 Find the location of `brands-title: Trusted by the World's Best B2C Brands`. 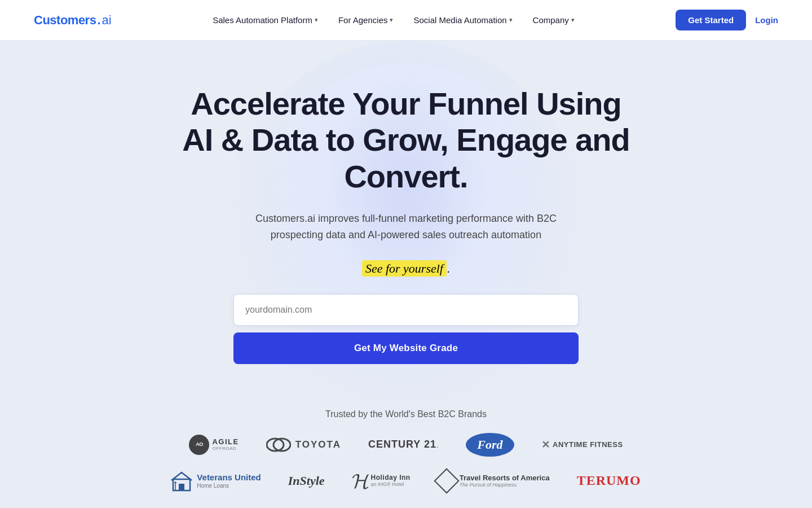

brands-title: Trusted by the World's Best B2C Brands is located at coordinates (406, 414).